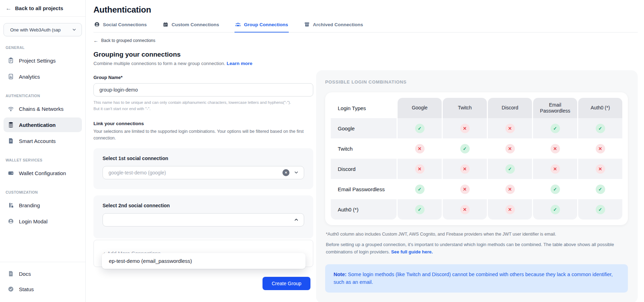  What do you see at coordinates (340, 274) in the screenshot?
I see `note-label: Note:` at bounding box center [340, 274].